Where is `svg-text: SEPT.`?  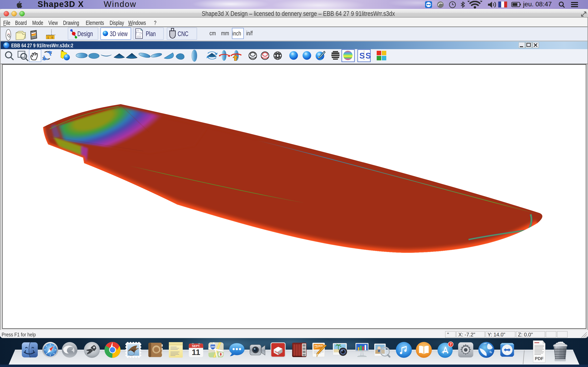
svg-text: SEPT. is located at coordinates (196, 346).